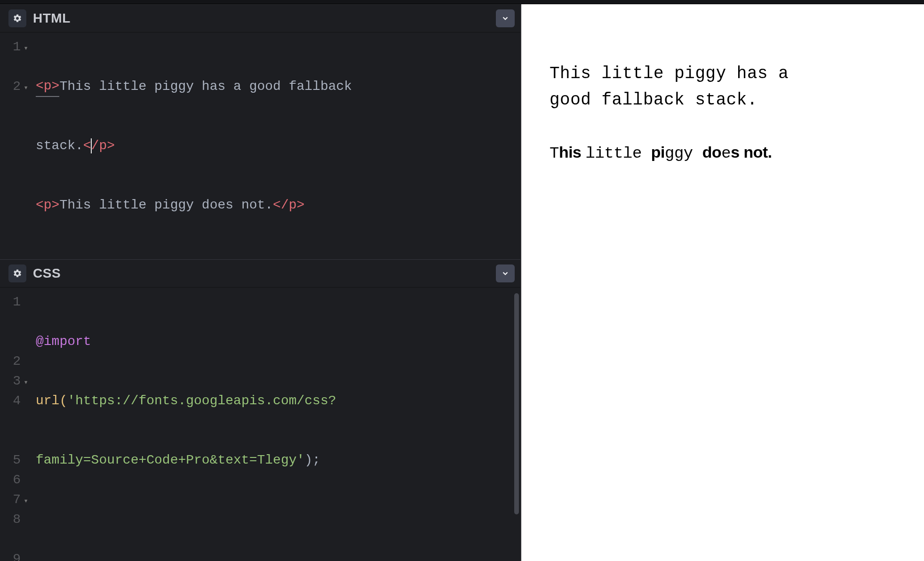  What do you see at coordinates (681, 87) in the screenshot?
I see `preview-paragraph-1: This little piggy has a good fallback st…` at bounding box center [681, 87].